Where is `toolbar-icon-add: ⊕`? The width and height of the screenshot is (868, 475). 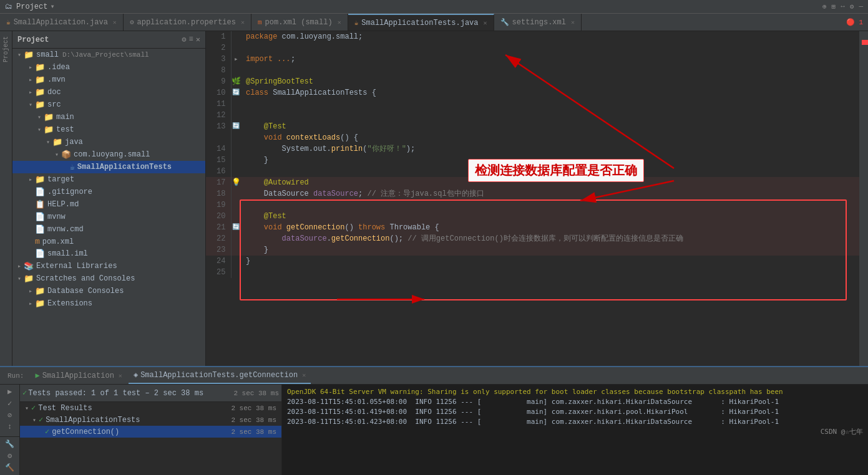 toolbar-icon-add: ⊕ is located at coordinates (825, 6).